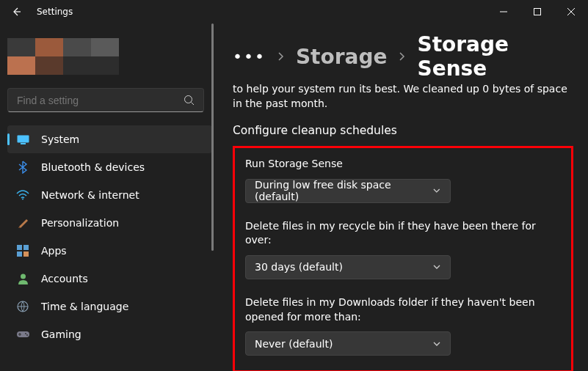 Image resolution: width=588 pixels, height=371 pixels. Describe the element at coordinates (504, 12) in the screenshot. I see `minimize-icon` at that location.